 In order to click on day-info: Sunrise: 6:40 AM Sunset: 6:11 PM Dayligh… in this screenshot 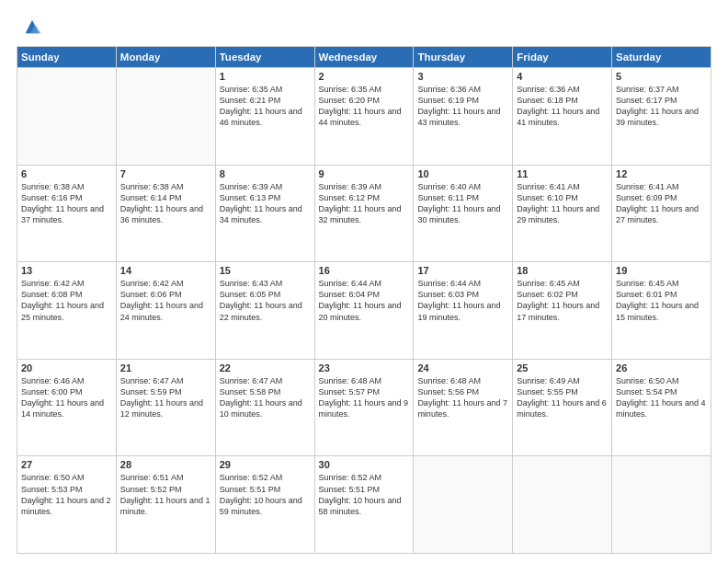, I will do `click(463, 204)`.